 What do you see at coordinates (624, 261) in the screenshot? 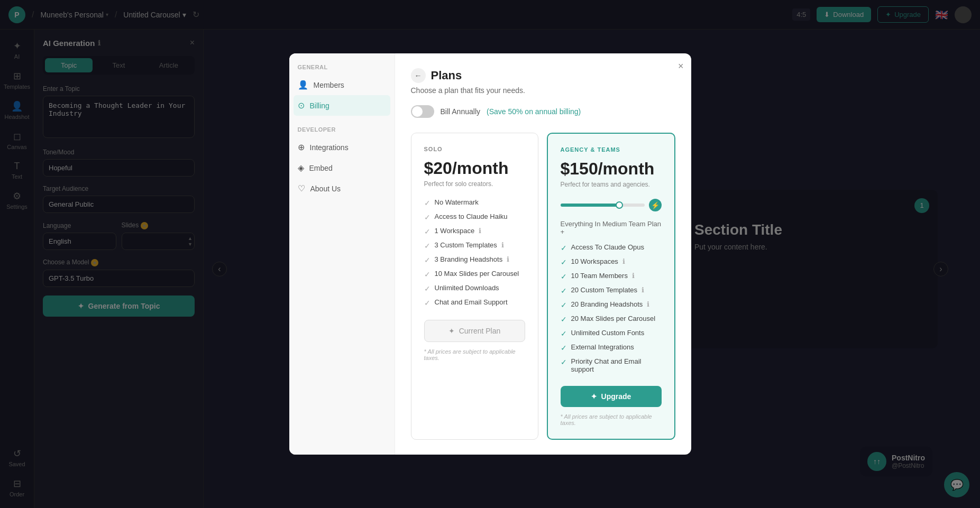
I see `workspaces-info-icon: ℹ` at bounding box center [624, 261].